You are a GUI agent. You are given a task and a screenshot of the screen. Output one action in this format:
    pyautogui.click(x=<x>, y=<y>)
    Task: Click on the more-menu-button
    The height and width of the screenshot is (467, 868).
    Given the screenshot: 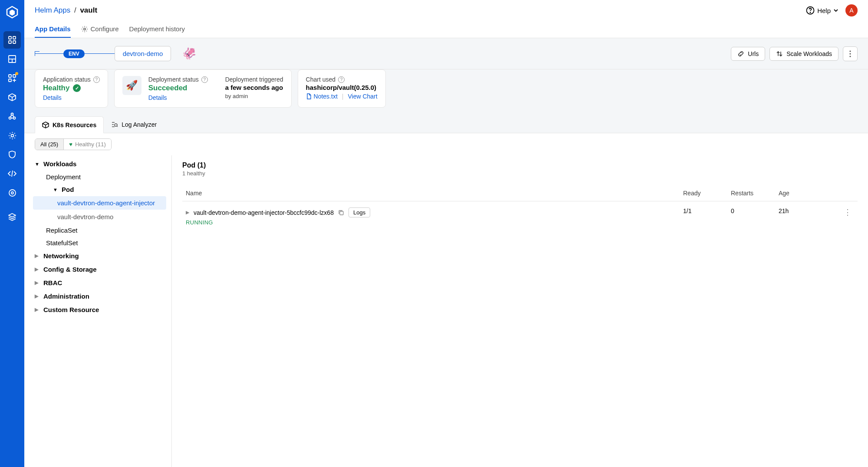 What is the action you would take?
    pyautogui.click(x=850, y=54)
    